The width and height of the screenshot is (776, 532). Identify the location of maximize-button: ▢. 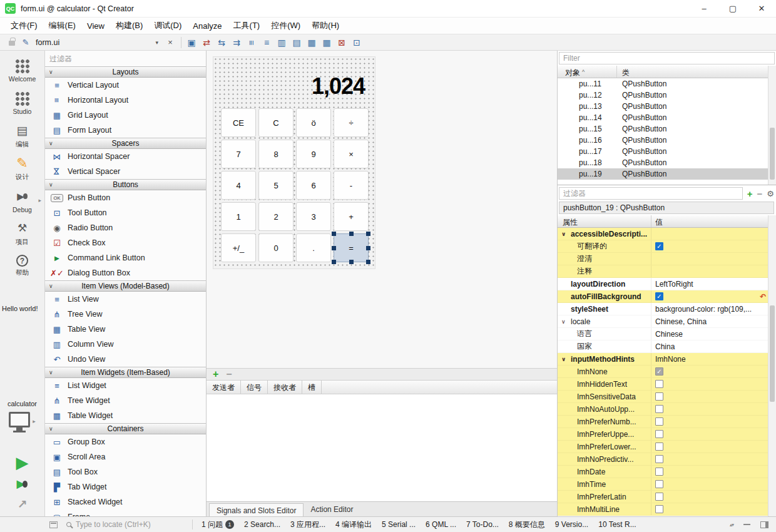
(733, 9).